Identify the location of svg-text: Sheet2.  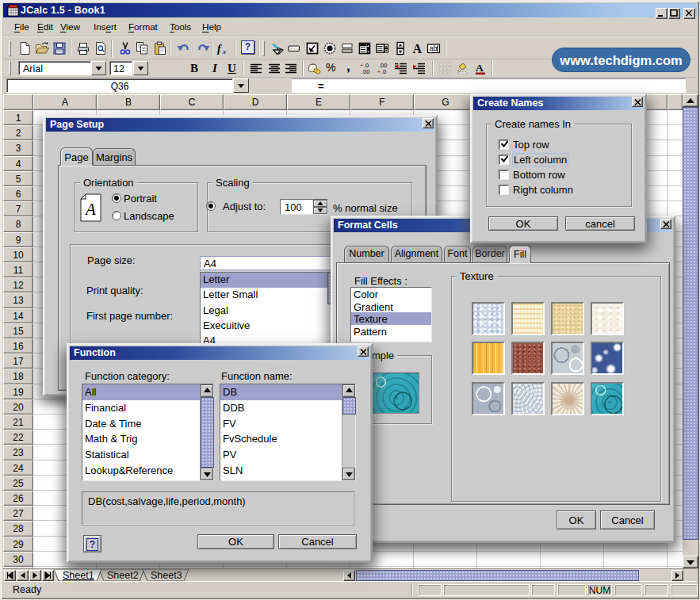
(123, 575).